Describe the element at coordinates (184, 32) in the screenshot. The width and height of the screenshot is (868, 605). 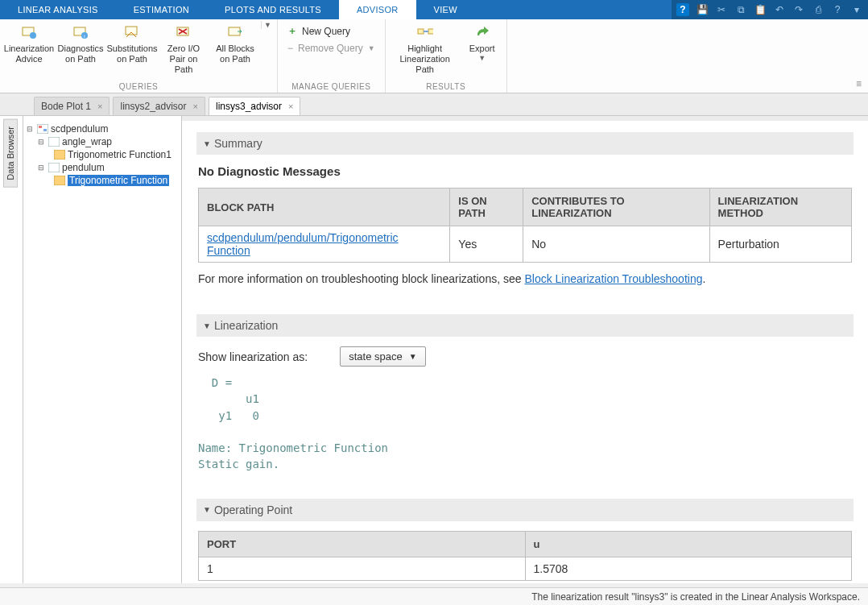
I see `zero-io-icon` at that location.